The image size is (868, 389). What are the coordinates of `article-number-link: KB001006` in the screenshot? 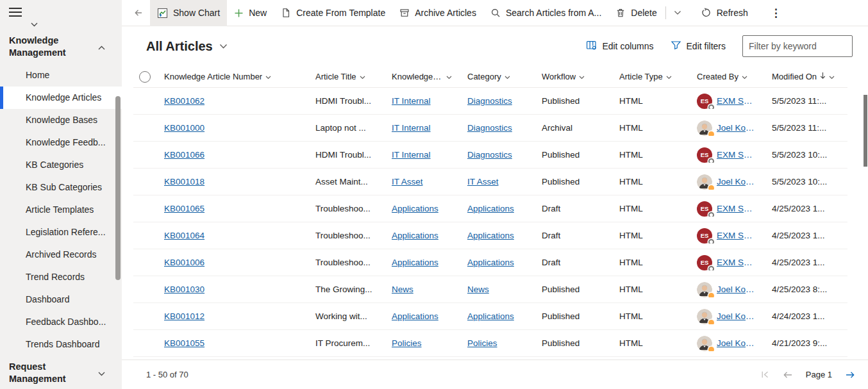 It's located at (185, 263).